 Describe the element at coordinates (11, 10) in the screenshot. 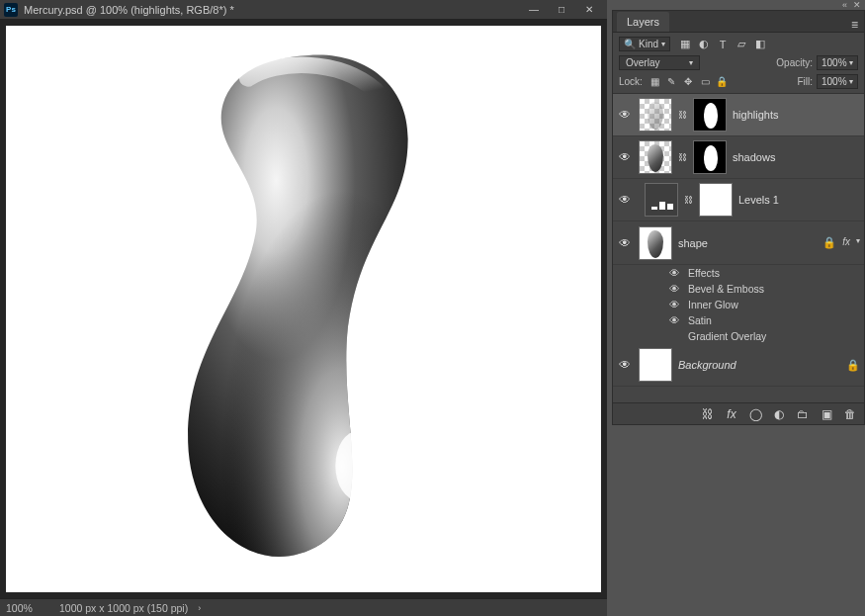

I see `app-icon: Ps` at that location.